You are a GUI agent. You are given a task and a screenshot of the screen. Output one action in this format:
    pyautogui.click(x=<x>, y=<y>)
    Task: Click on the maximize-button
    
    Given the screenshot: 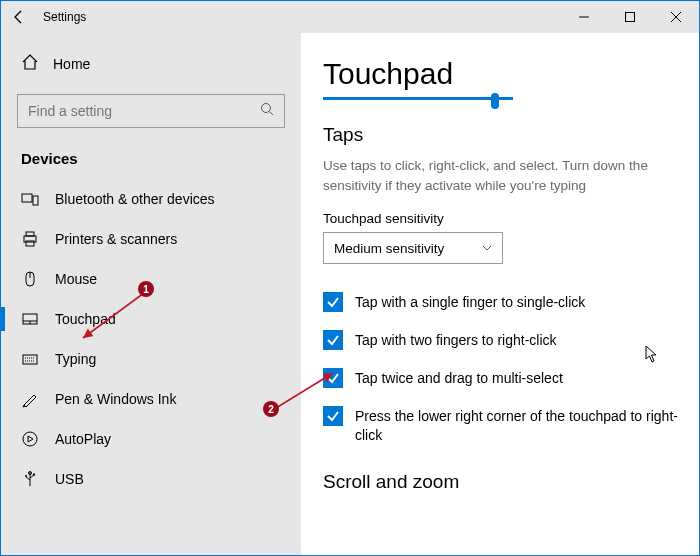 What is the action you would take?
    pyautogui.click(x=630, y=17)
    